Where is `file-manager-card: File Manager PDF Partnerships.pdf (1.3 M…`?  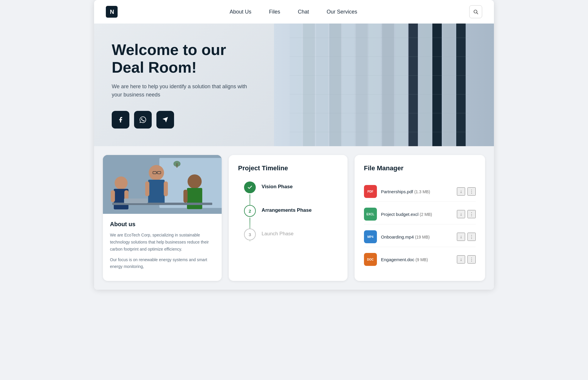
file-manager-card: File Manager PDF Partnerships.pdf (1.3 M… is located at coordinates (420, 218).